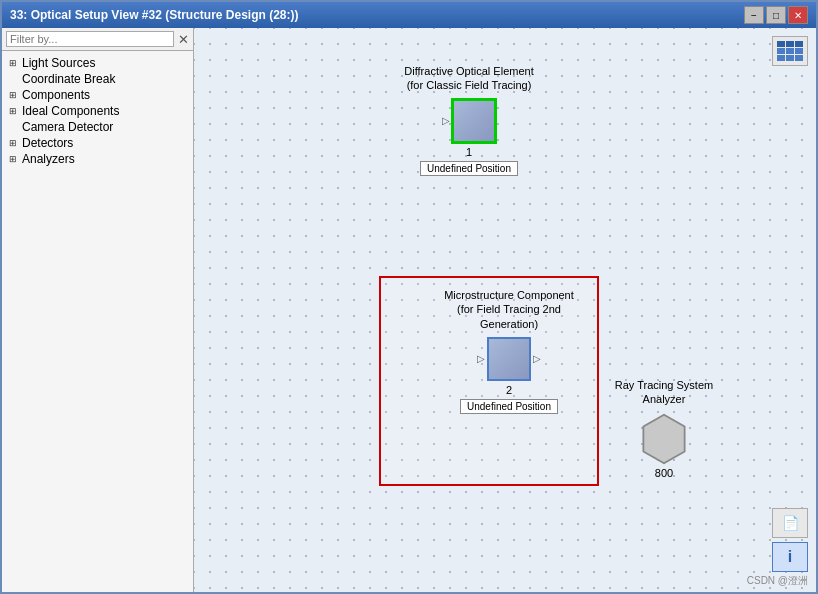 The height and width of the screenshot is (594, 818). What do you see at coordinates (790, 51) in the screenshot?
I see `grid-icon` at bounding box center [790, 51].